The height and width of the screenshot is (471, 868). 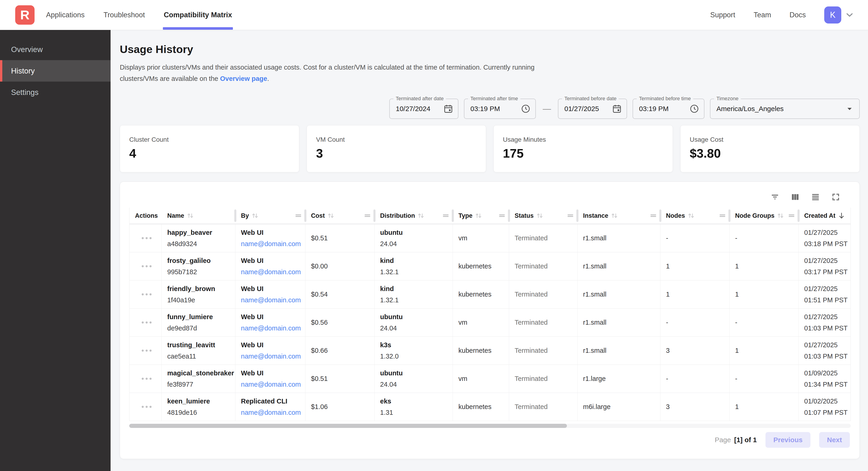 I want to click on column-header-status: Status, so click(x=543, y=216).